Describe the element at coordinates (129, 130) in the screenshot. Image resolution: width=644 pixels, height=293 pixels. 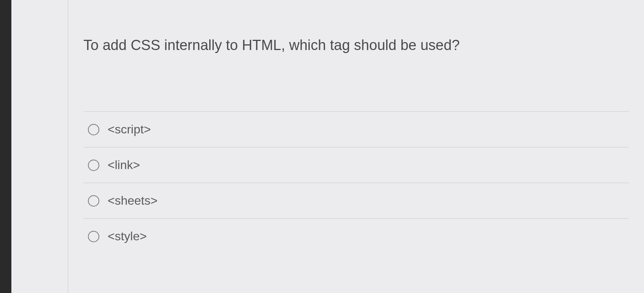
I see `option-label: <script>` at that location.